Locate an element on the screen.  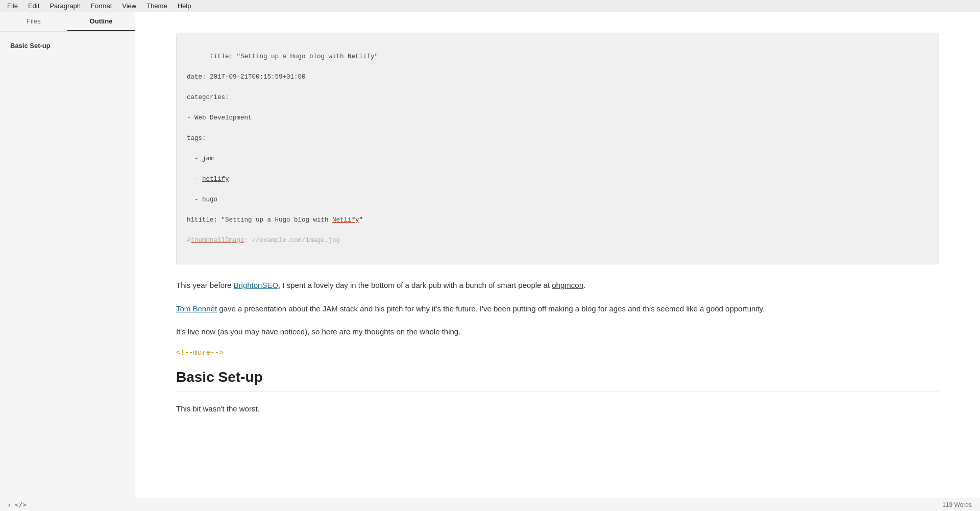
para1-text-mid: , I spent a lovely day in the bottom of … is located at coordinates (415, 285).